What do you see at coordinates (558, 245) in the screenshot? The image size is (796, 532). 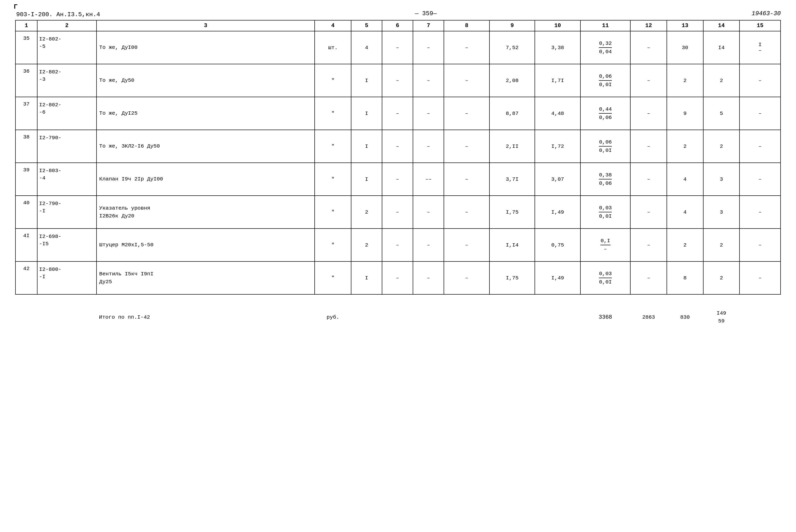 I see `row-col10: 0,75` at bounding box center [558, 245].